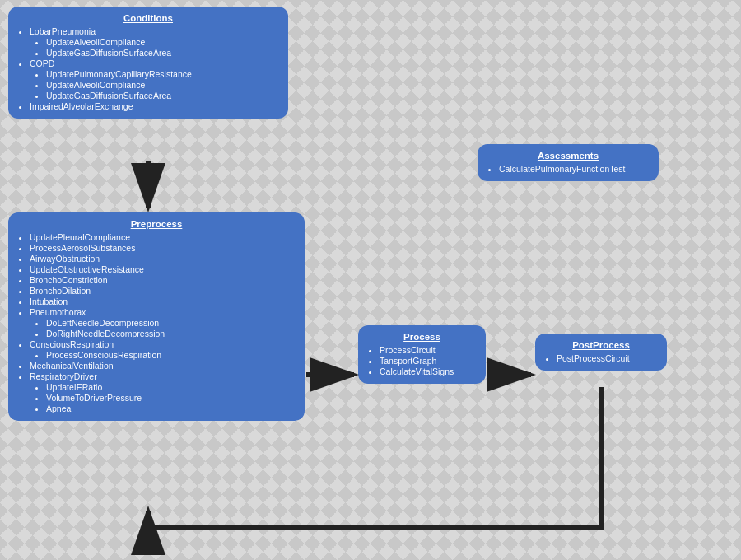 Image resolution: width=741 pixels, height=560 pixels. What do you see at coordinates (171, 387) in the screenshot?
I see `list-item: UpdateIERatio` at bounding box center [171, 387].